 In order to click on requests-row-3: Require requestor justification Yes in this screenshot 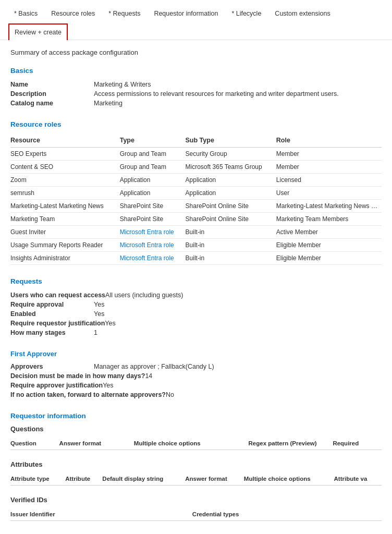, I will do `click(196, 323)`.